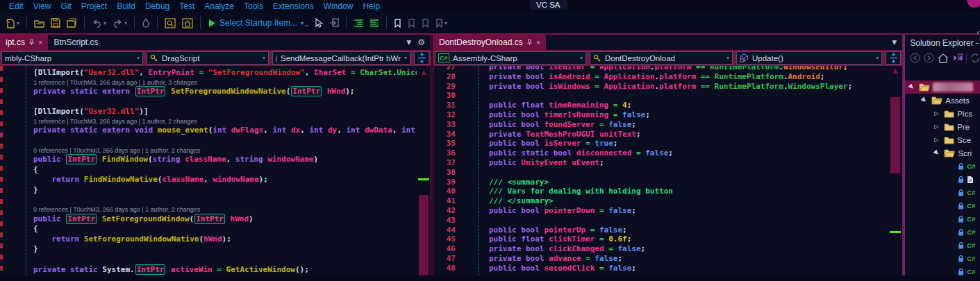 This screenshot has height=281, width=980. What do you see at coordinates (942, 140) in the screenshot?
I see `tree-item-folder-sce: ▷Sce` at bounding box center [942, 140].